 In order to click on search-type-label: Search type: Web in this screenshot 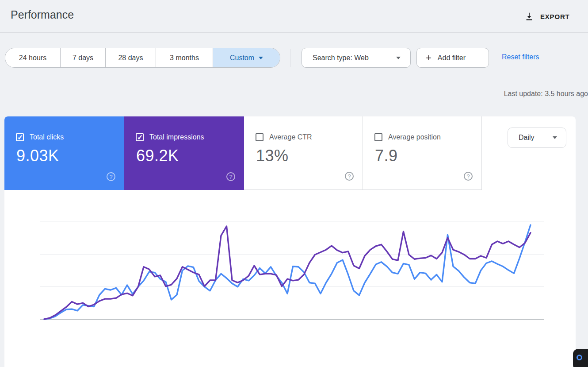, I will do `click(340, 58)`.